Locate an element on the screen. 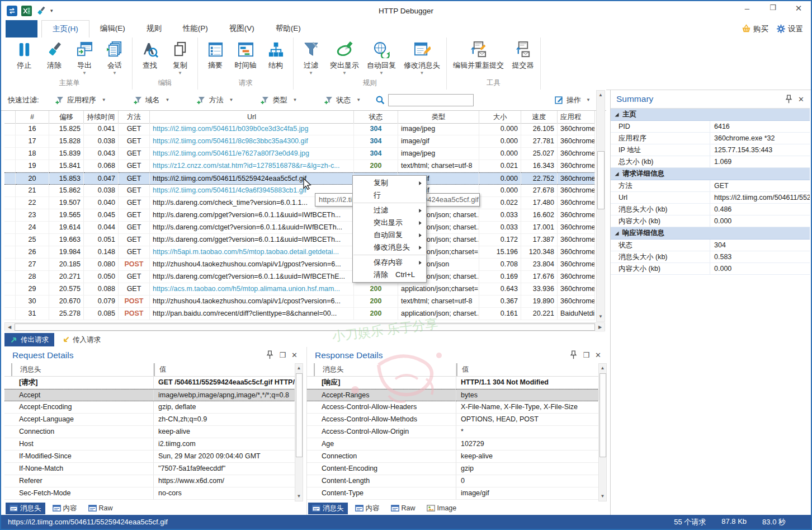  response-header-row: Age102729 is located at coordinates (457, 444).